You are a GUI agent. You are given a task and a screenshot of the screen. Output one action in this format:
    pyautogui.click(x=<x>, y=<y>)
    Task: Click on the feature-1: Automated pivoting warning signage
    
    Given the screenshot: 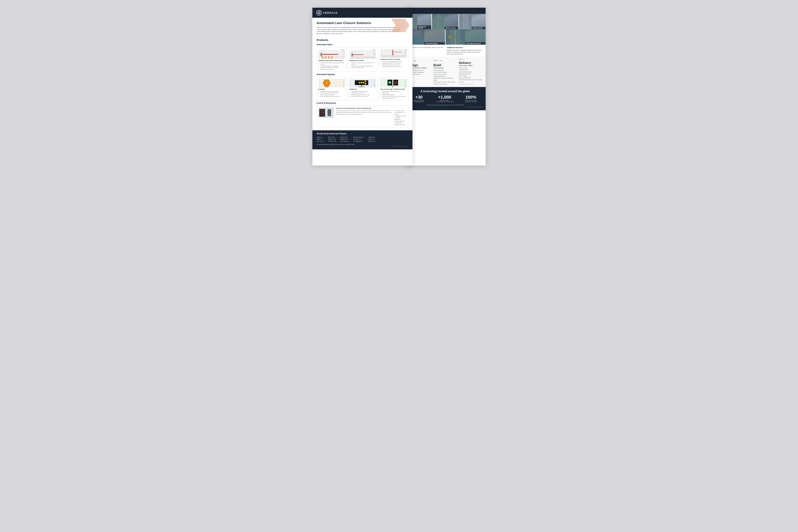 What is the action you would take?
    pyautogui.click(x=332, y=92)
    